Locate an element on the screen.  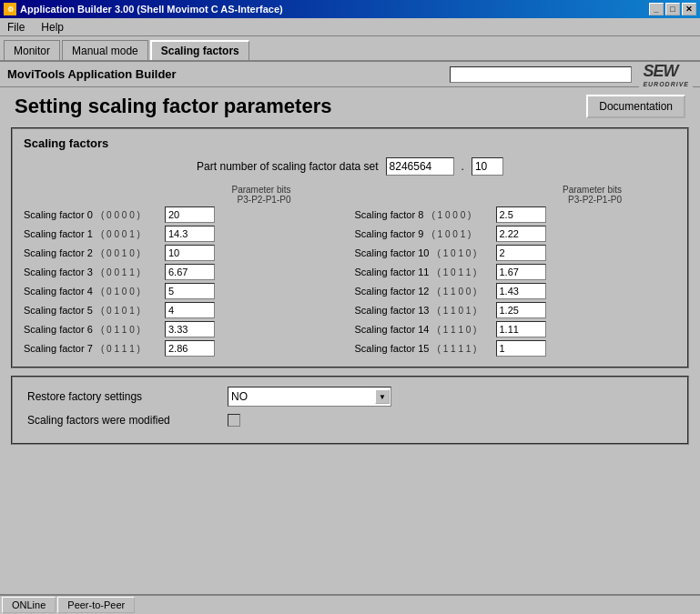
factor-row-right-6: Scaling factor 14 ( 1 1 1 0 ) is located at coordinates (516, 329).